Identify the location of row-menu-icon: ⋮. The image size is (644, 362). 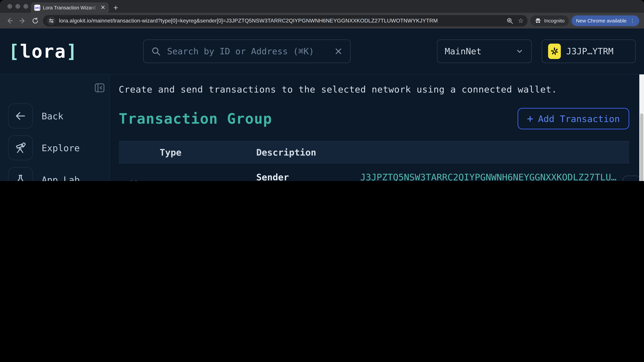
(632, 178).